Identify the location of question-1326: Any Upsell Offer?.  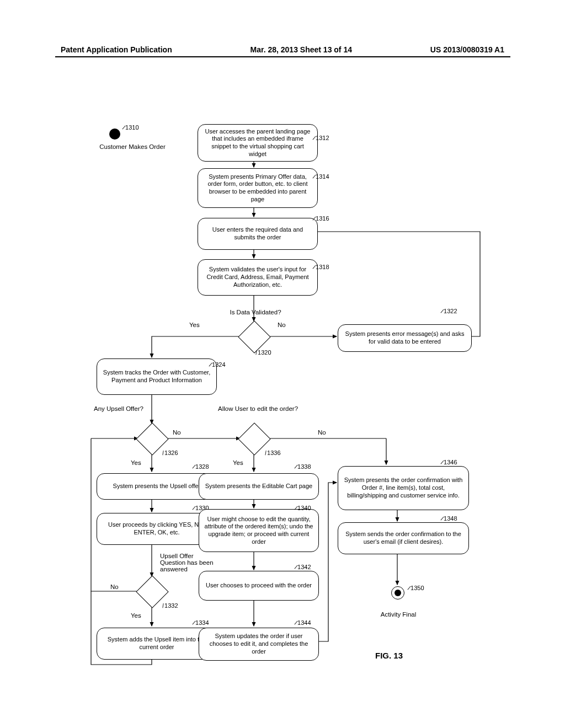
(126, 409).